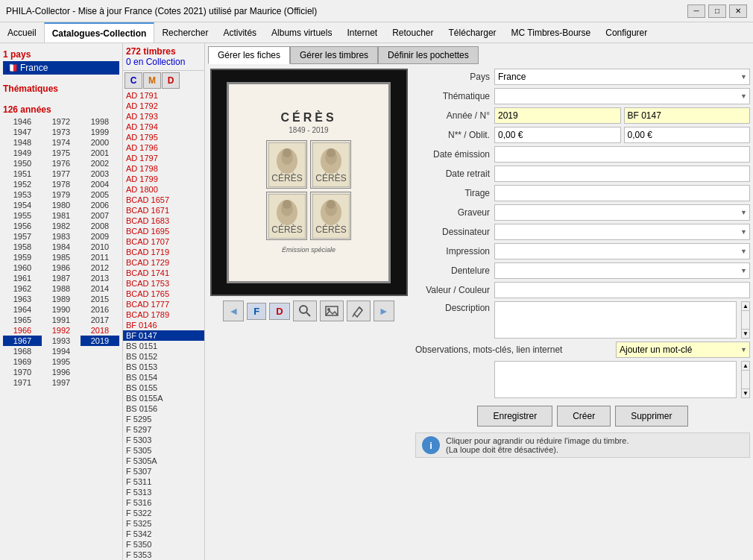 This screenshot has height=560, width=753. Describe the element at coordinates (164, 336) in the screenshot. I see `list-item-selected: BF 0147` at that location.